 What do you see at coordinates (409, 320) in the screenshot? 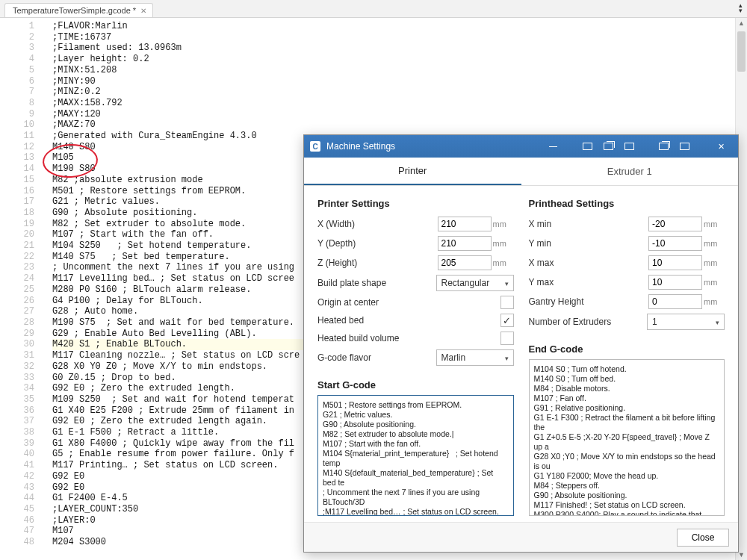
I see `heated-bed-label: Heated bed` at bounding box center [409, 320].